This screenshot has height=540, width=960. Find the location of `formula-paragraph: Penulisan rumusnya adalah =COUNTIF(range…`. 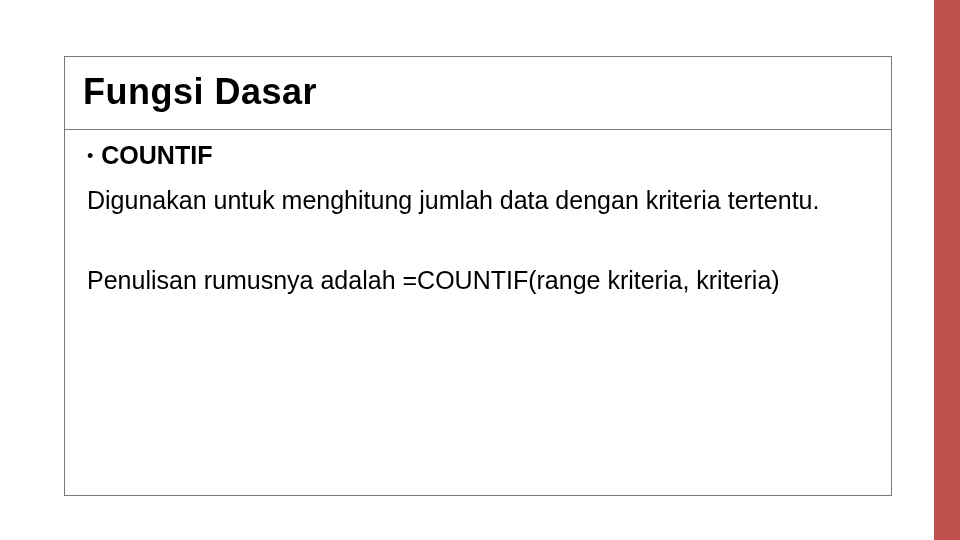

formula-paragraph: Penulisan rumusnya adalah =COUNTIF(range… is located at coordinates (478, 280).